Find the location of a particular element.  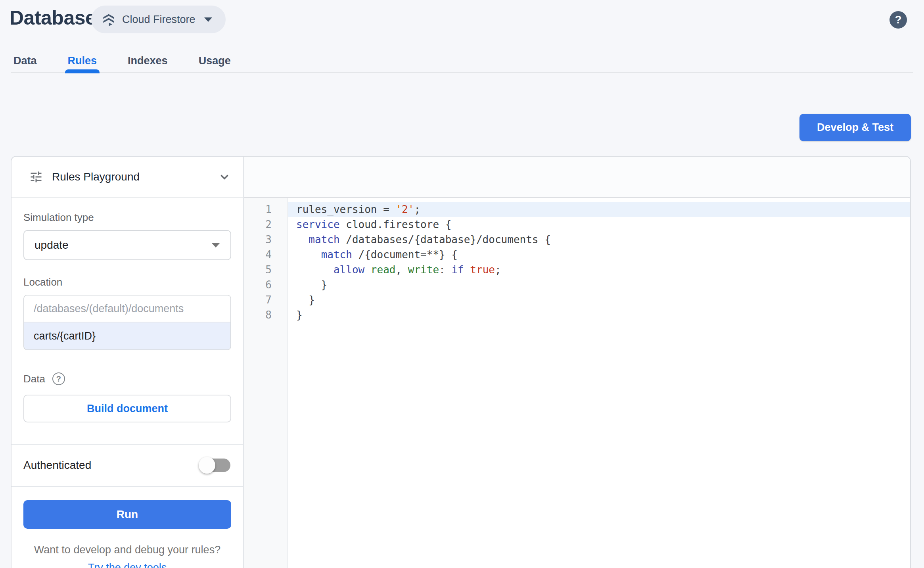

code-line: 6 } is located at coordinates (577, 285).